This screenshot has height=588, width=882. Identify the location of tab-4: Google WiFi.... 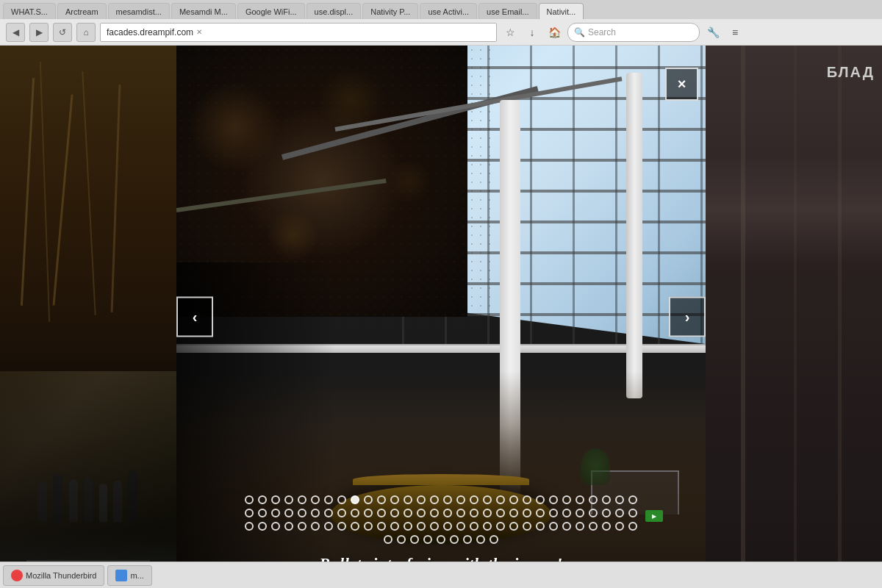
(271, 11).